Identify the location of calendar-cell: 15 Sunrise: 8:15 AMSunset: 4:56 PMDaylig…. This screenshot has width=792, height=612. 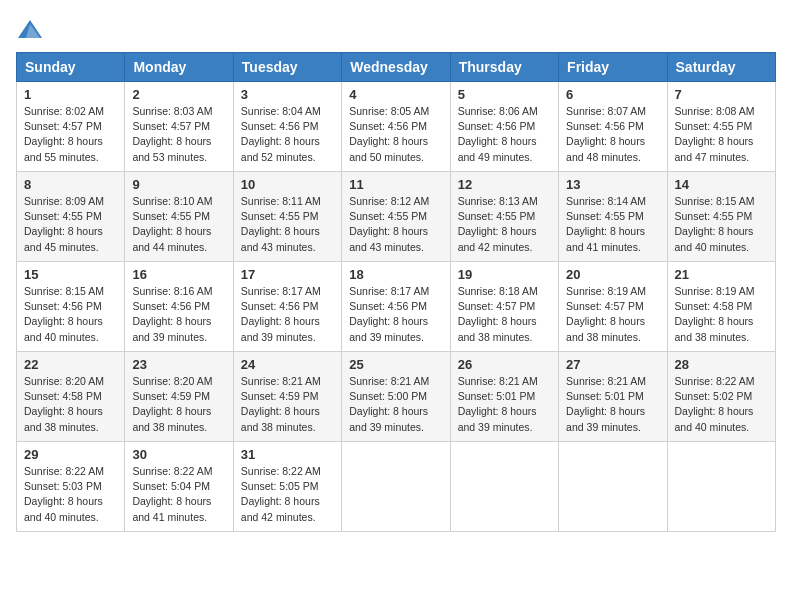
(71, 307).